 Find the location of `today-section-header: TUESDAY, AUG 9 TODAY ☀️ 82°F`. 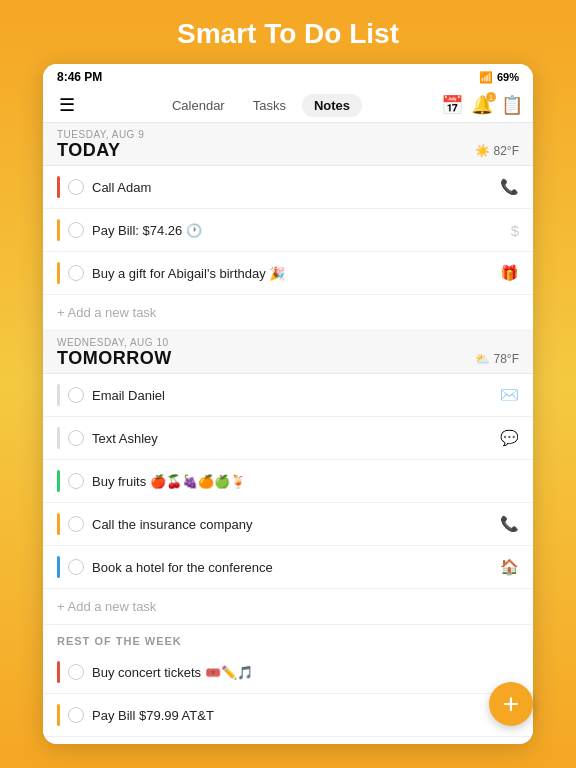

today-section-header: TUESDAY, AUG 9 TODAY ☀️ 82°F is located at coordinates (288, 144).